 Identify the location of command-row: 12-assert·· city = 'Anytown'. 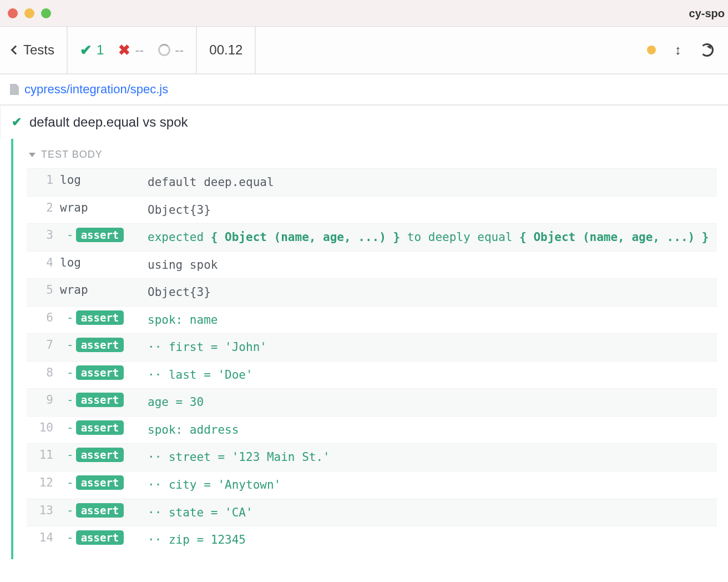
(372, 485).